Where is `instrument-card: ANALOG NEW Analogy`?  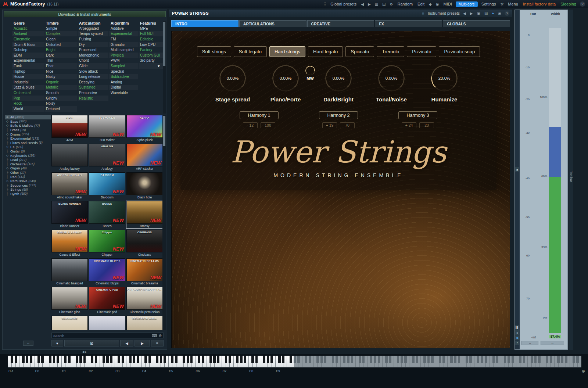 instrument-card: ANALOG NEW Analogy is located at coordinates (107, 157).